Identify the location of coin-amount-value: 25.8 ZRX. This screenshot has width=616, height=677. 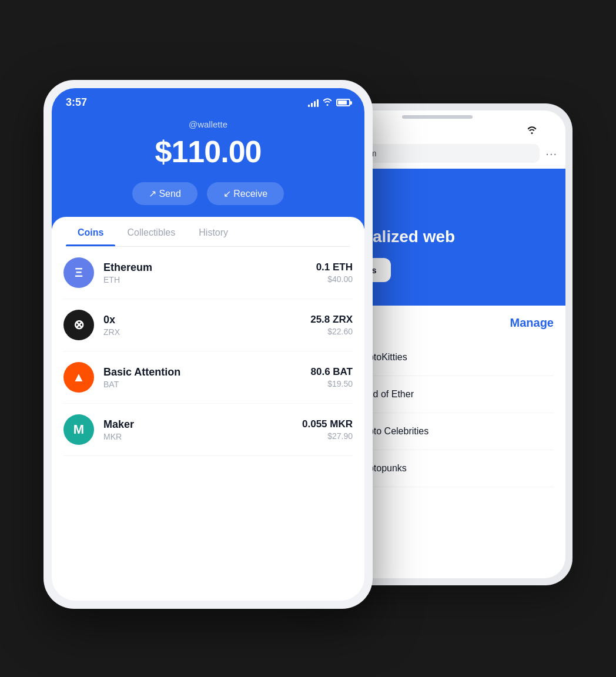
(332, 320).